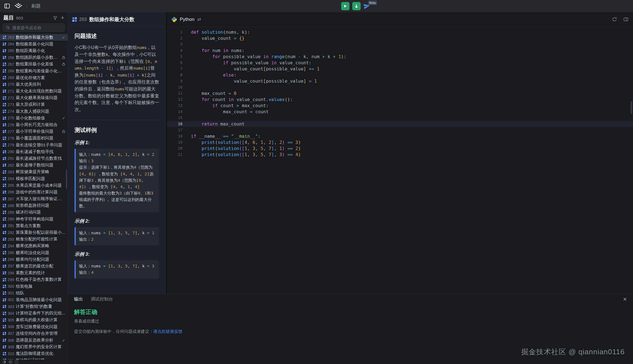 The height and width of the screenshot is (364, 633). Describe the element at coordinates (34, 226) in the screenshot. I see `problem-list-item-291: 291禁着点方案数` at that location.